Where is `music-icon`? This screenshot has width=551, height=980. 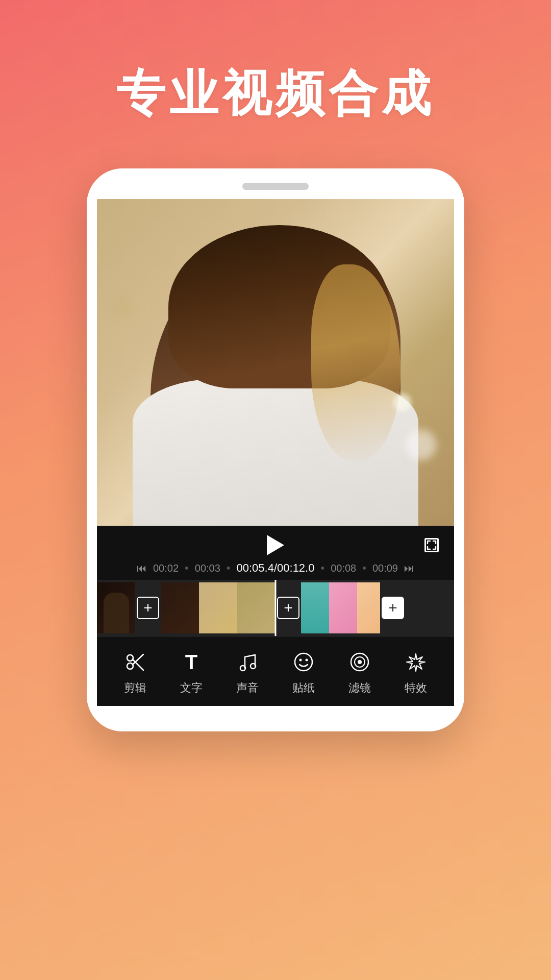 music-icon is located at coordinates (247, 662).